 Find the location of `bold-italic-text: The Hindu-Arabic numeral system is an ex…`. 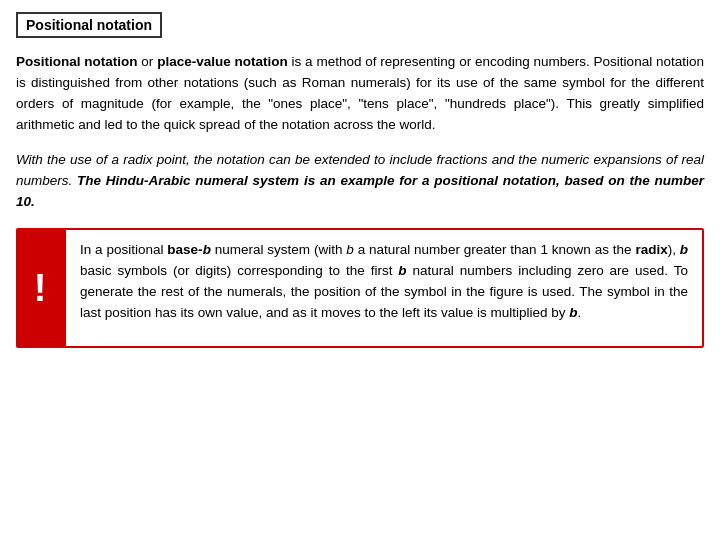

bold-italic-text: The Hindu-Arabic numeral system is an ex… is located at coordinates (360, 191).